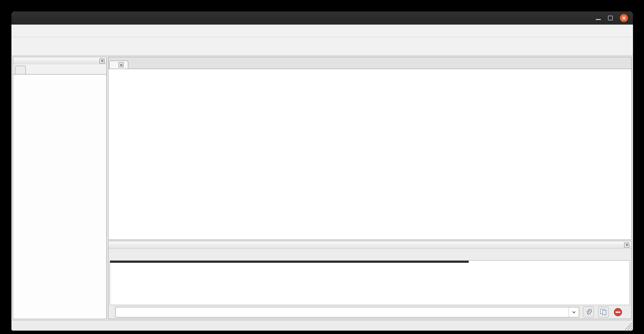 This screenshot has height=334, width=644. What do you see at coordinates (60, 197) in the screenshot?
I see `project-tree` at bounding box center [60, 197].